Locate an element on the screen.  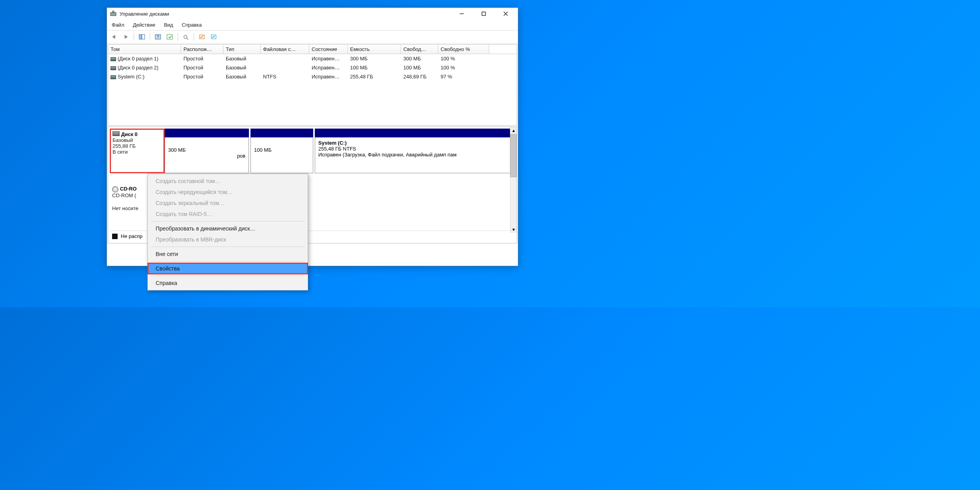
col-layout: Располож… is located at coordinates (202, 49).